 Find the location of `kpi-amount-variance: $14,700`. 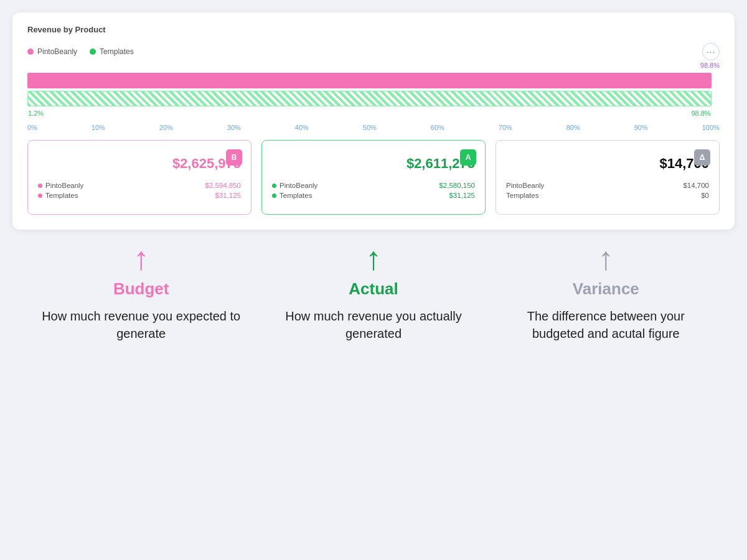

kpi-amount-variance: $14,700 is located at coordinates (608, 164).